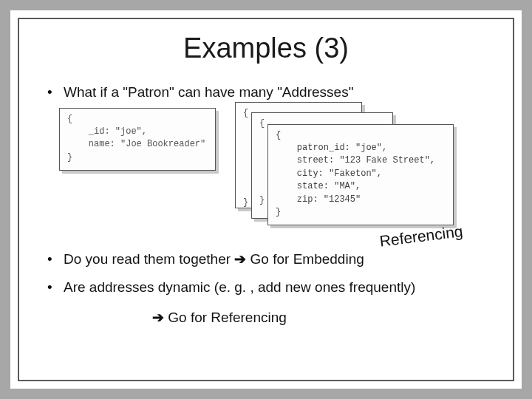 Image resolution: width=532 pixels, height=399 pixels. I want to click on bullet-3: Are addresses dynamic (e. g. , add new o…, so click(271, 303).